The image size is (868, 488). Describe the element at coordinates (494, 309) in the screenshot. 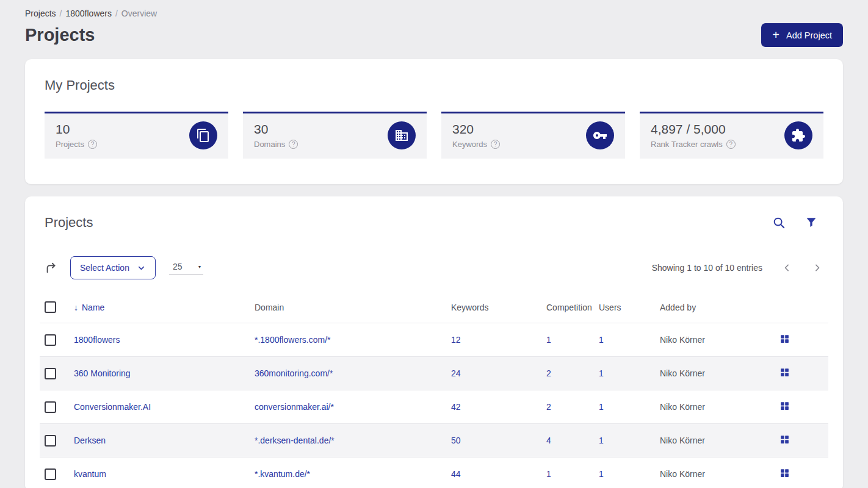

I see `column-header-keywords: Keywords` at that location.